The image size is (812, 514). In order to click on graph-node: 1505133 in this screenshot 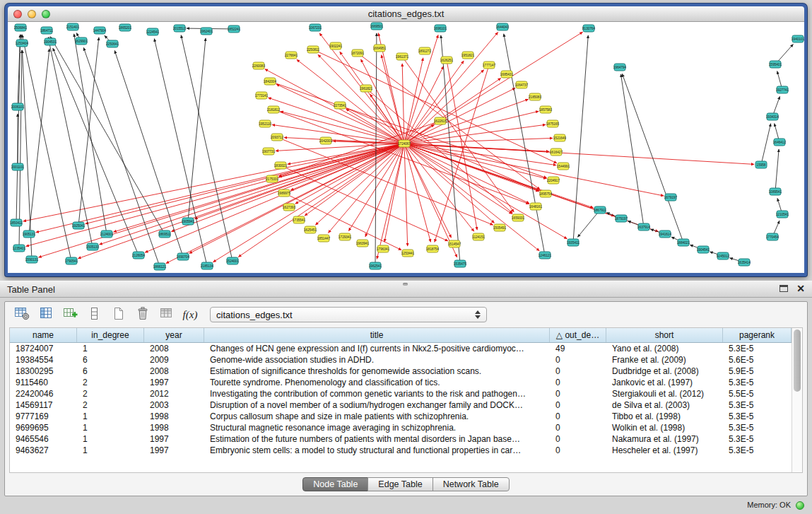, I will do `click(93, 247)`.